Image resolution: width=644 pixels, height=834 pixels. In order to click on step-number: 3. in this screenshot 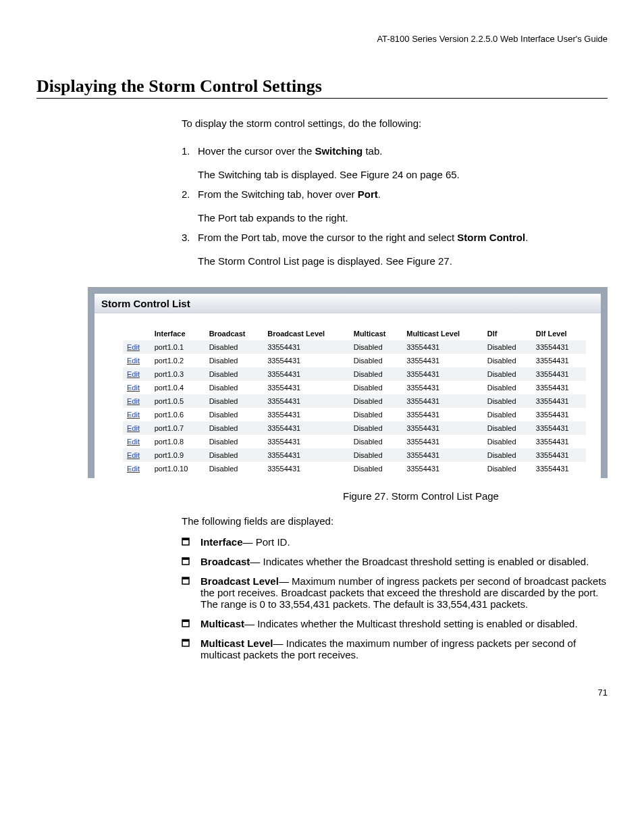, I will do `click(190, 249)`.